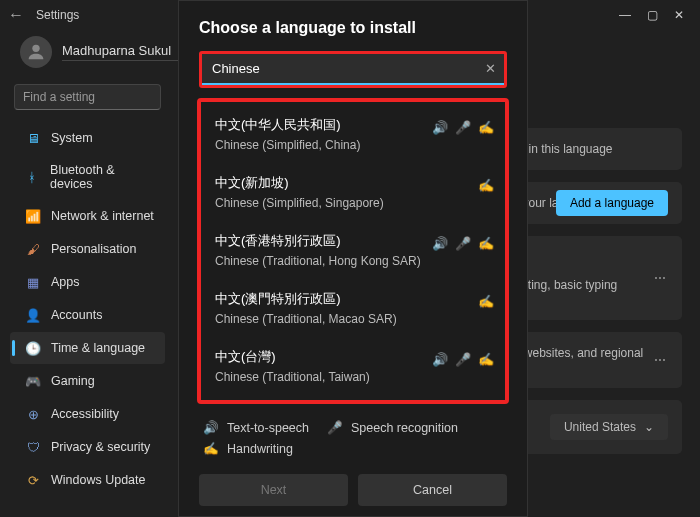 Image resolution: width=700 pixels, height=517 pixels. Describe the element at coordinates (88, 97) in the screenshot. I see `search-input: Find a setting` at that location.